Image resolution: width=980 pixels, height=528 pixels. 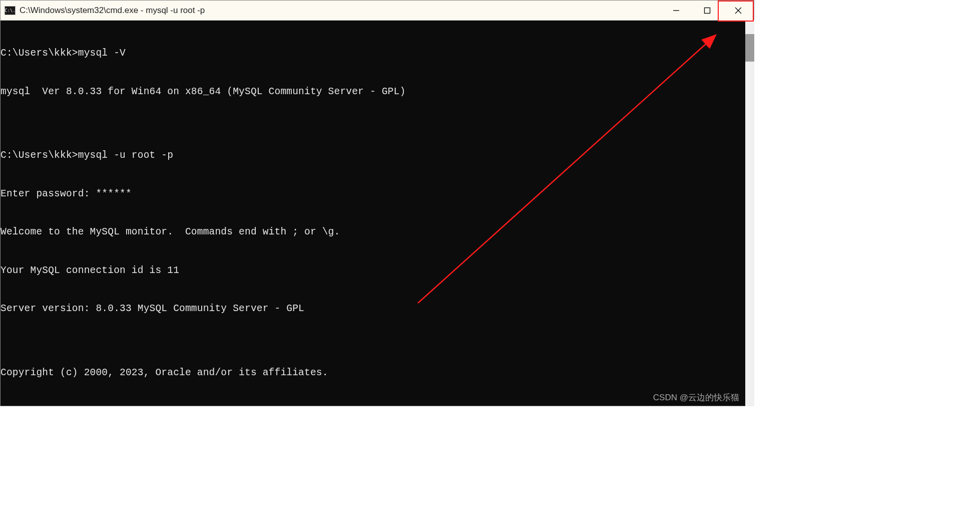 I want to click on vertical-scrollbar, so click(x=750, y=213).